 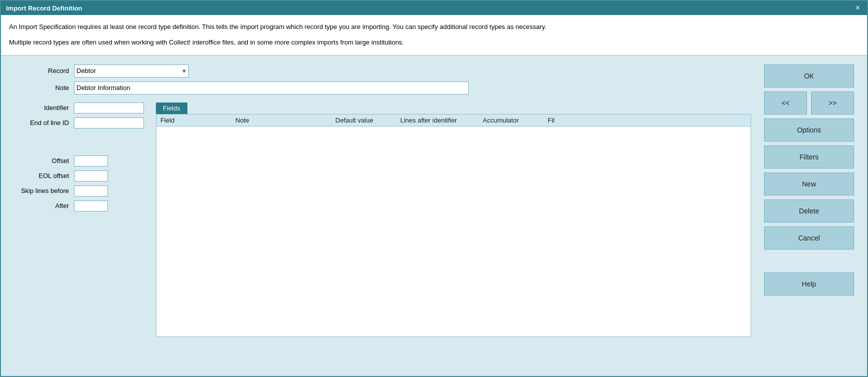 I want to click on header-lines: Lines after identifier, so click(x=442, y=120).